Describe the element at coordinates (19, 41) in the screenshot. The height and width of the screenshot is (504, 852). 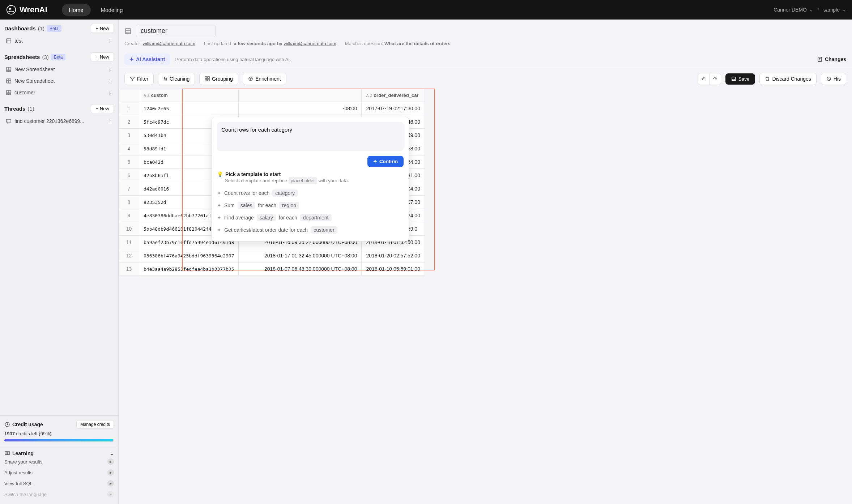
I see `item-label: test` at that location.